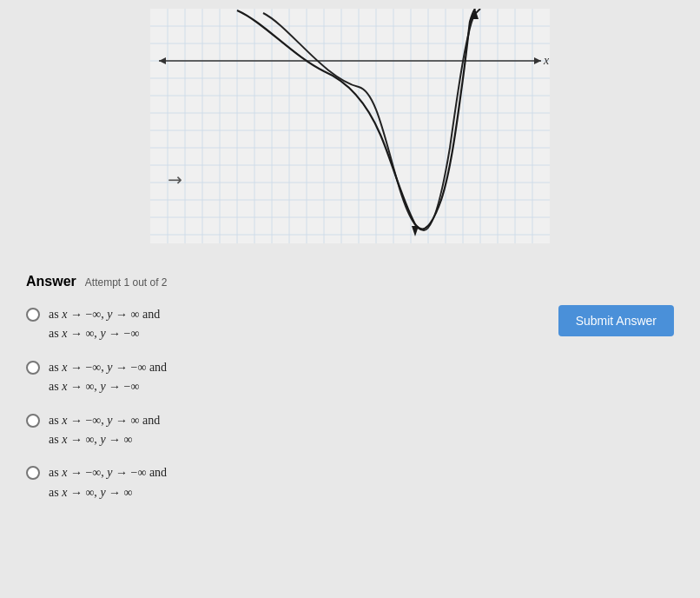 The width and height of the screenshot is (700, 598). I want to click on option-2-line1: as x → −∞, y → −∞ and, so click(108, 368).